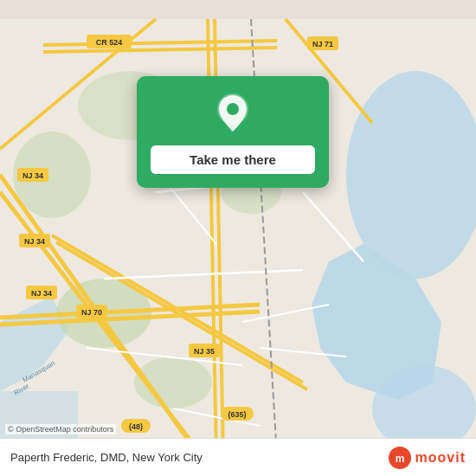 Image resolution: width=476 pixels, height=476 pixels. Describe the element at coordinates (400, 458) in the screenshot. I see `moovit-icon: m` at that location.